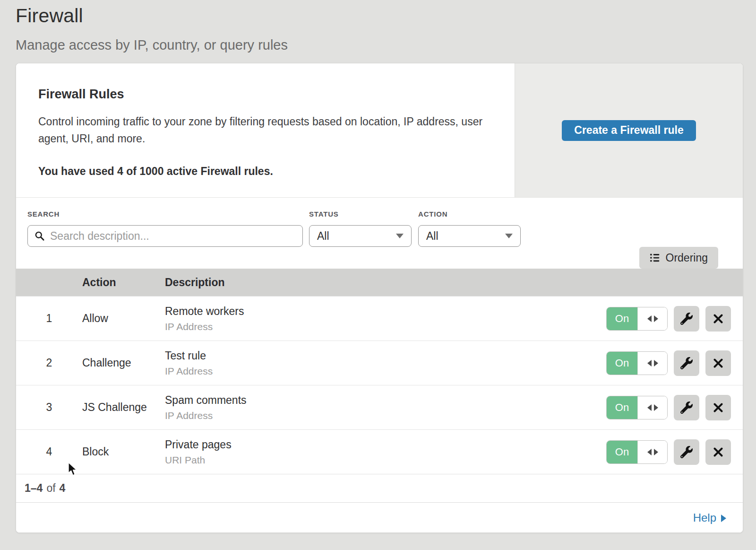 The width and height of the screenshot is (756, 550). Describe the element at coordinates (432, 236) in the screenshot. I see `action-selected-value: All` at that location.